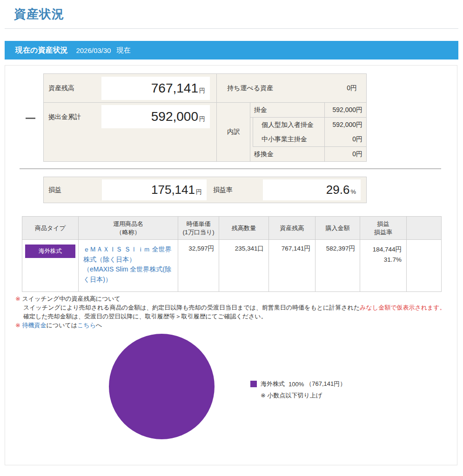  Describe the element at coordinates (231, 308) in the screenshot. I see `note-body-line-1: スイッチングにより売却される商品の金額は、約定日以降も売却の受渡日当日までは、前…` at that location.